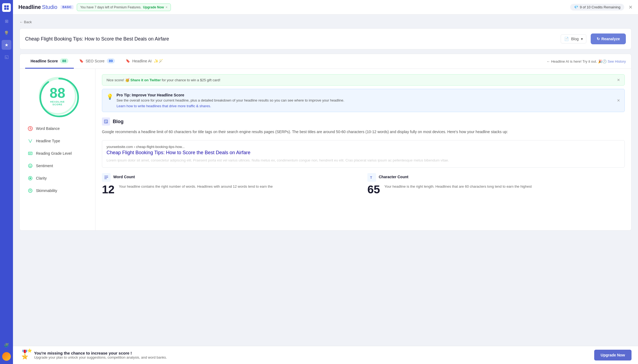 The height and width of the screenshot is (364, 638). I want to click on headline-input, so click(291, 39).